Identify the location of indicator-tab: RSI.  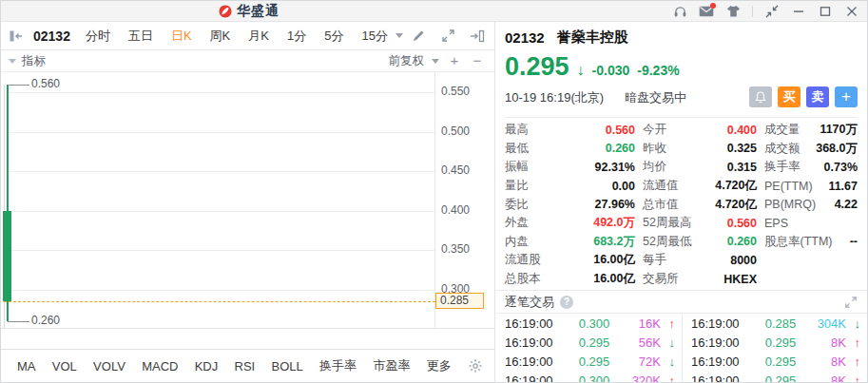
(245, 367).